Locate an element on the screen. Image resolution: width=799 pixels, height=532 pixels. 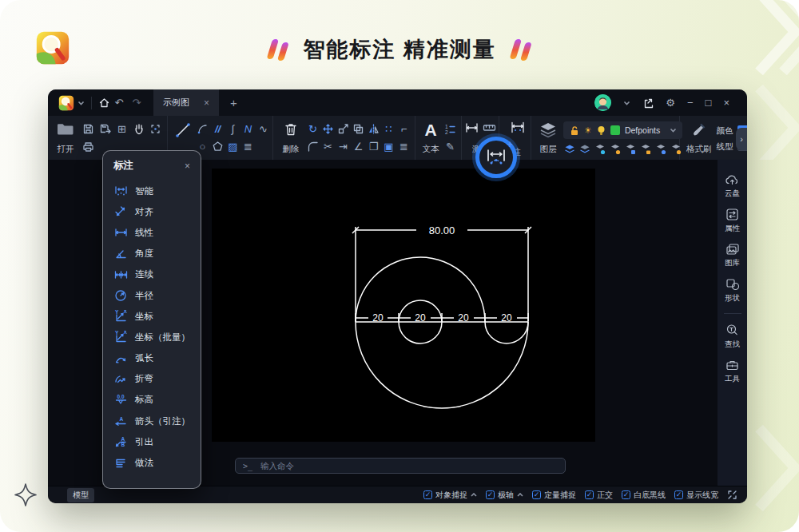
annotate-pencil-icon: ✎ is located at coordinates (451, 147).